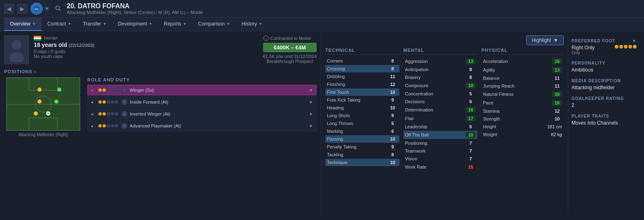 The height and width of the screenshot is (220, 644). I want to click on personality-value: Ambitious, so click(604, 70).